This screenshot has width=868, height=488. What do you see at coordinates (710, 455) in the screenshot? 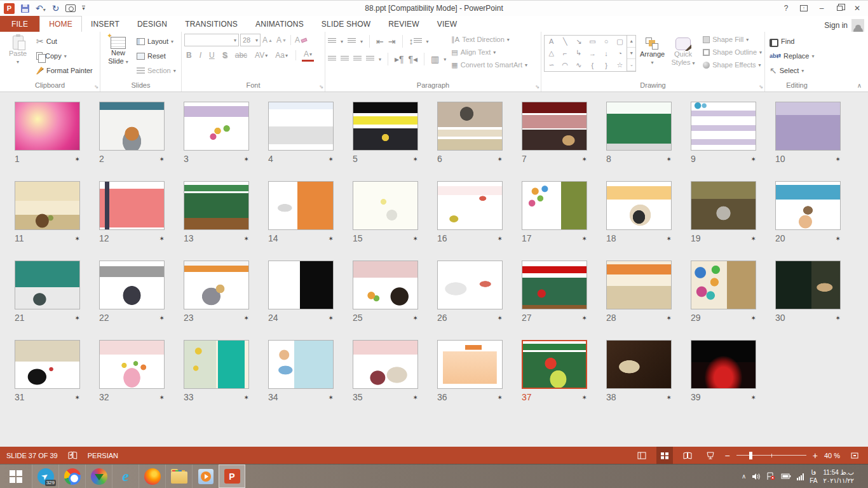
I see `slide-show-icon` at bounding box center [710, 455].